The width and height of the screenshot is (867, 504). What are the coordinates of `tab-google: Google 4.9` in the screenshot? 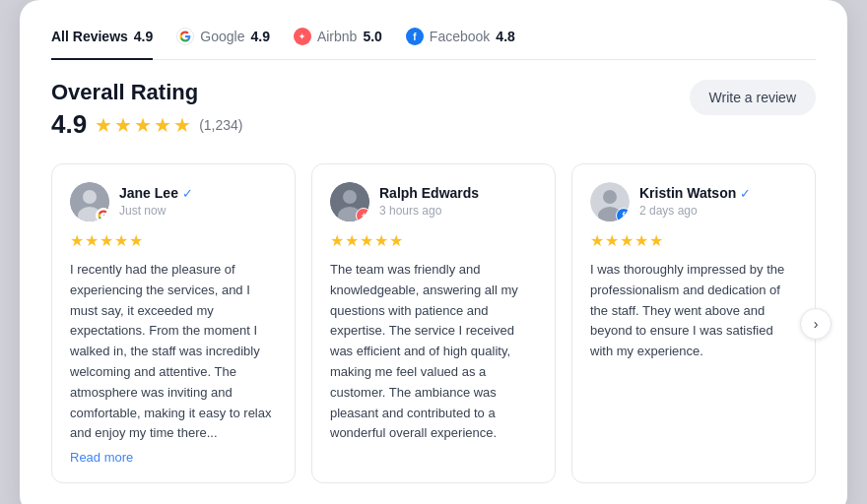 It's located at (223, 36).